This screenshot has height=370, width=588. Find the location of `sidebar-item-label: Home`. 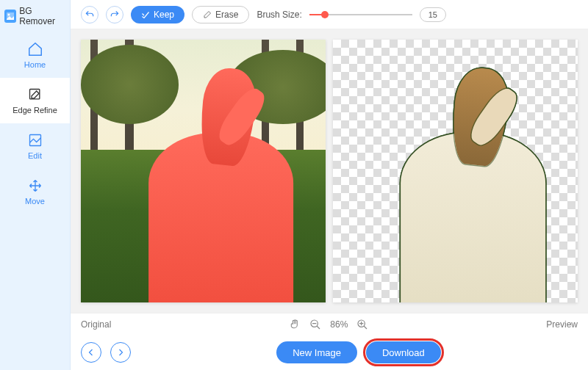

sidebar-item-label: Home is located at coordinates (35, 65).